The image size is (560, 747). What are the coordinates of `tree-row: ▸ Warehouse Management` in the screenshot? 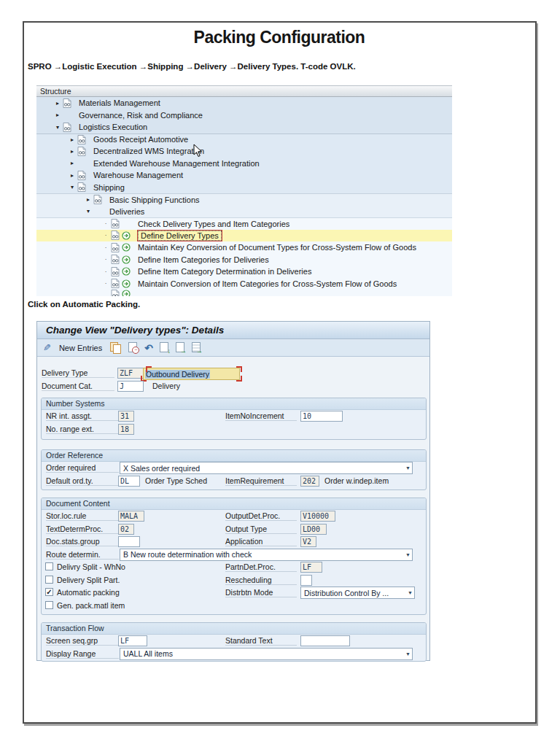 It's located at (244, 175).